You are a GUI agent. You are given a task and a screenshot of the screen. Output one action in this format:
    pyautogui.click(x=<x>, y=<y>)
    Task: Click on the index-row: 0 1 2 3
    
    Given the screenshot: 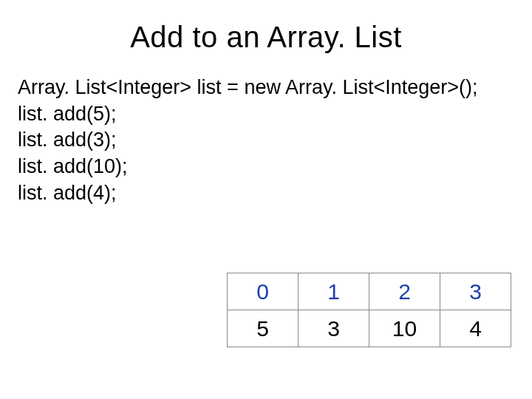 What is the action you would take?
    pyautogui.click(x=369, y=292)
    